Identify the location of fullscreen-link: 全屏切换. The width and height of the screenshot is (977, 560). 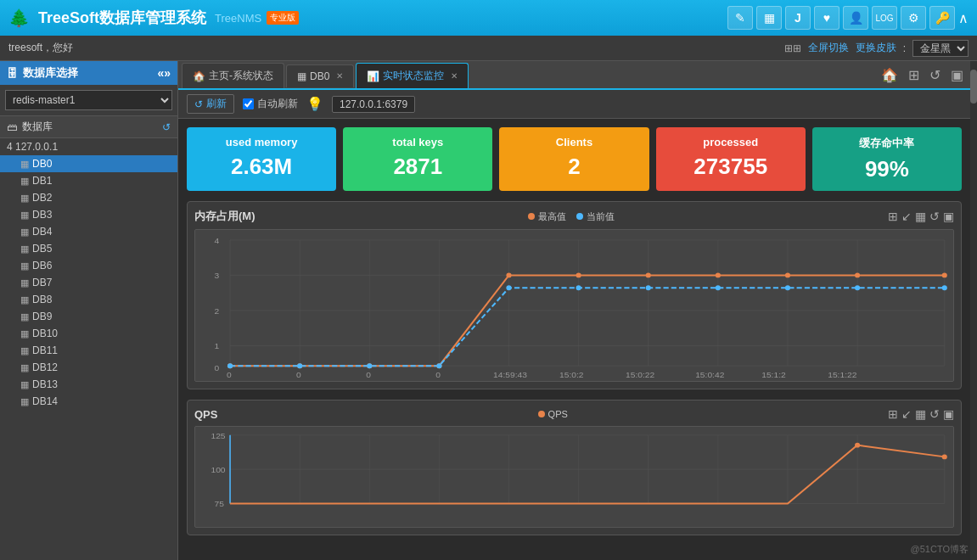
(828, 48).